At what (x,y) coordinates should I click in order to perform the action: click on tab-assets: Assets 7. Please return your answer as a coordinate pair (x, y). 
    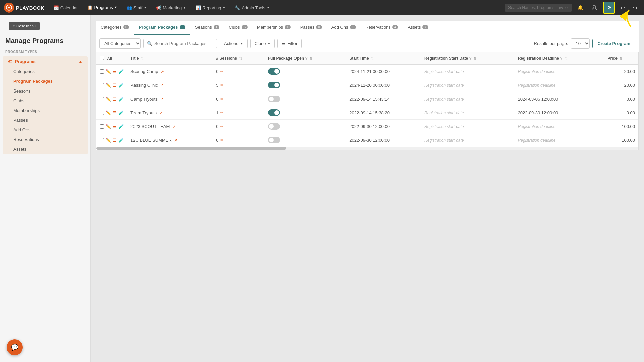
    Looking at the image, I should click on (418, 27).